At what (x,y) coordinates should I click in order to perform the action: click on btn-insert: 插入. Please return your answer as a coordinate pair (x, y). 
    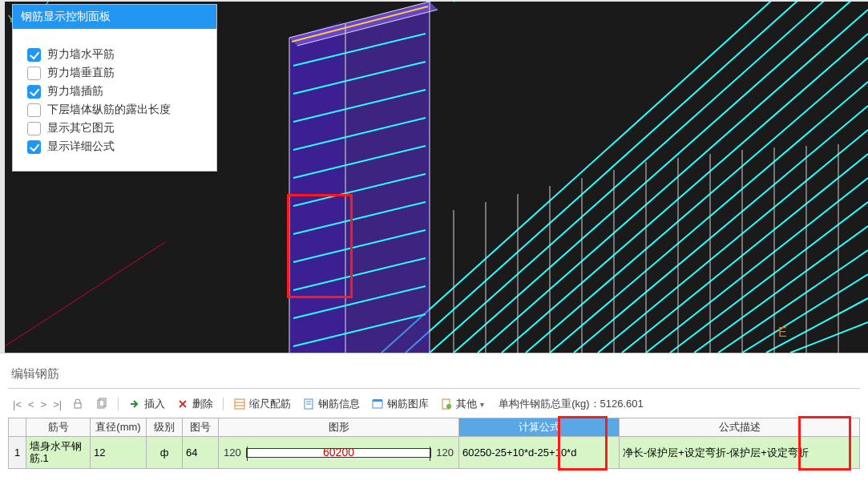
    Looking at the image, I should click on (147, 404).